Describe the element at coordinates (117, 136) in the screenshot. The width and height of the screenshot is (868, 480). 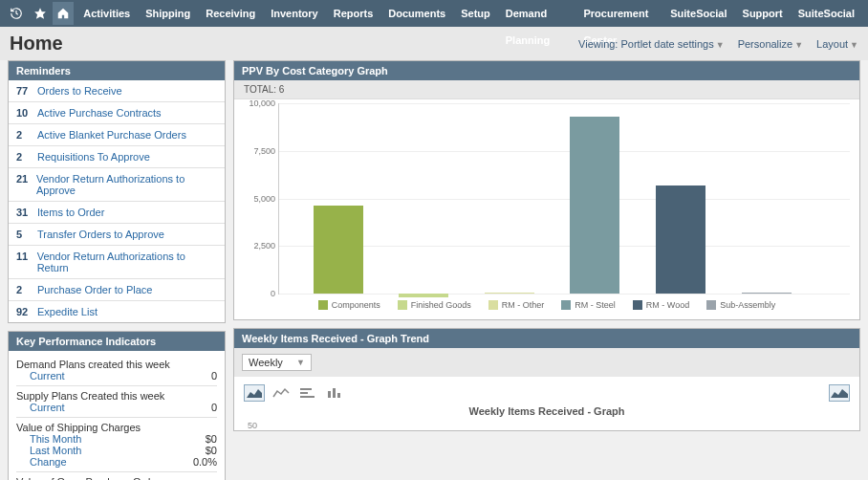
I see `reminder-row: 2Active Blanket Purchase Orders` at that location.